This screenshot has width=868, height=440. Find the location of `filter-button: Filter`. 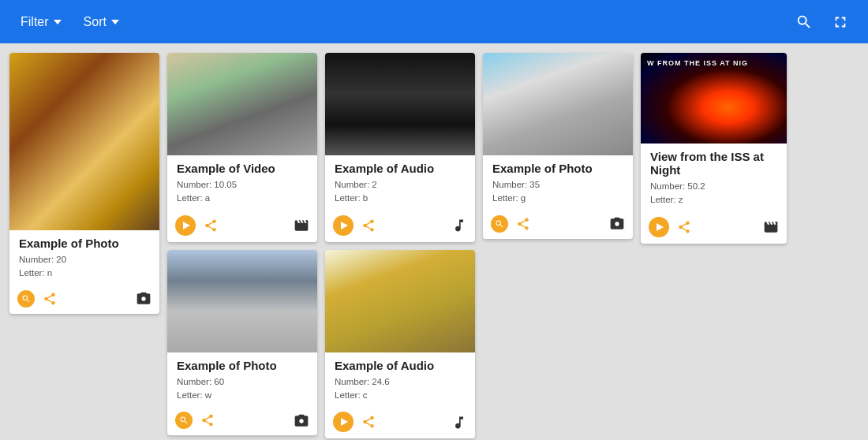

filter-button: Filter is located at coordinates (41, 22).